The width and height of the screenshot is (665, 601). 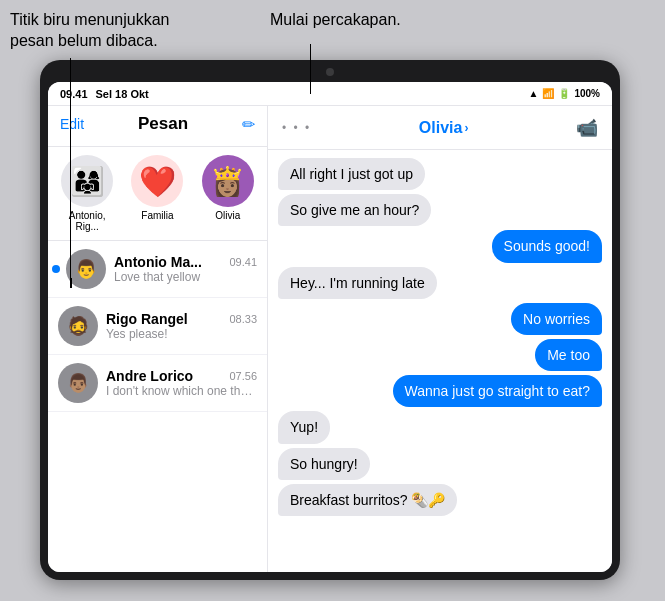 I want to click on pinned-row: 👨‍👩‍👧 Antonio, Rig... ❤️ Familia 👸🏽, so click(x=158, y=194).